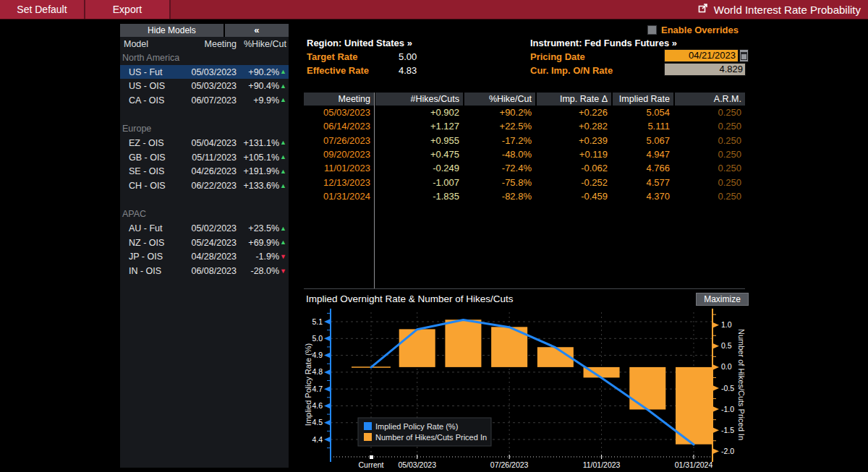 The width and height of the screenshot is (868, 472). I want to click on model-name: CA - OIS, so click(154, 100).